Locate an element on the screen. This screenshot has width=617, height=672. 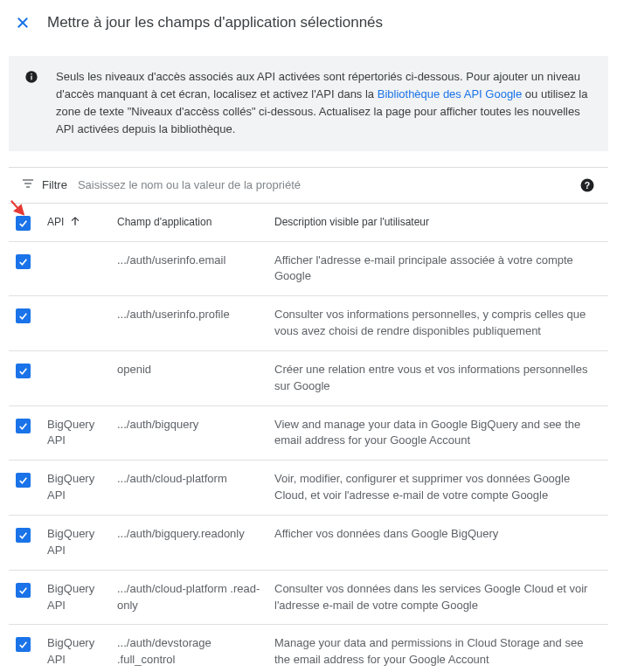
page-title: Mettre à jour les champs d'application s… is located at coordinates (215, 23).